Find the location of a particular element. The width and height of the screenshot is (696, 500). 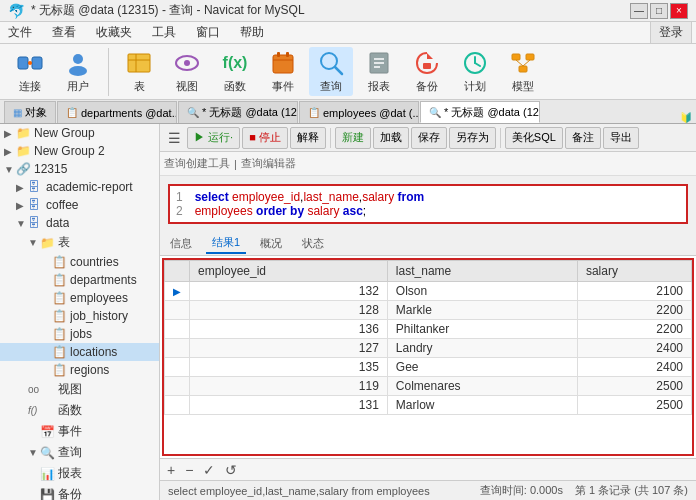

tick-button: ✓ is located at coordinates (209, 470).